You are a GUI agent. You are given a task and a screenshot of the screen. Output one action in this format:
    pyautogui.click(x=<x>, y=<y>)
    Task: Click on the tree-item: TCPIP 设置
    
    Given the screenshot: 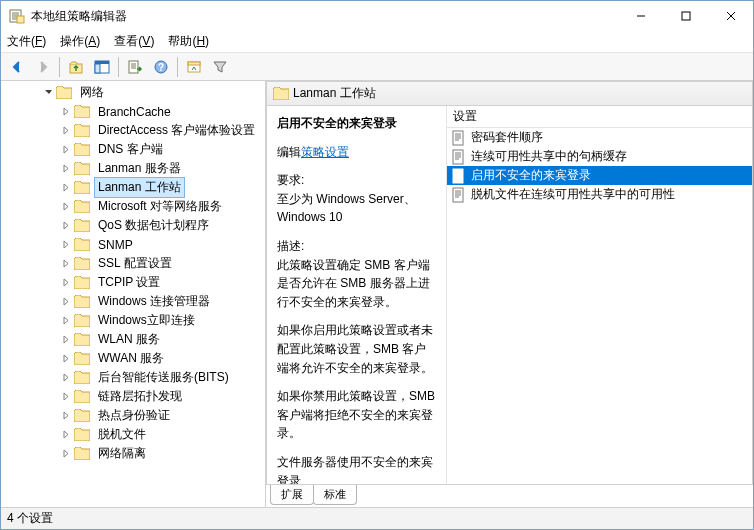 What is the action you would take?
    pyautogui.click(x=133, y=282)
    